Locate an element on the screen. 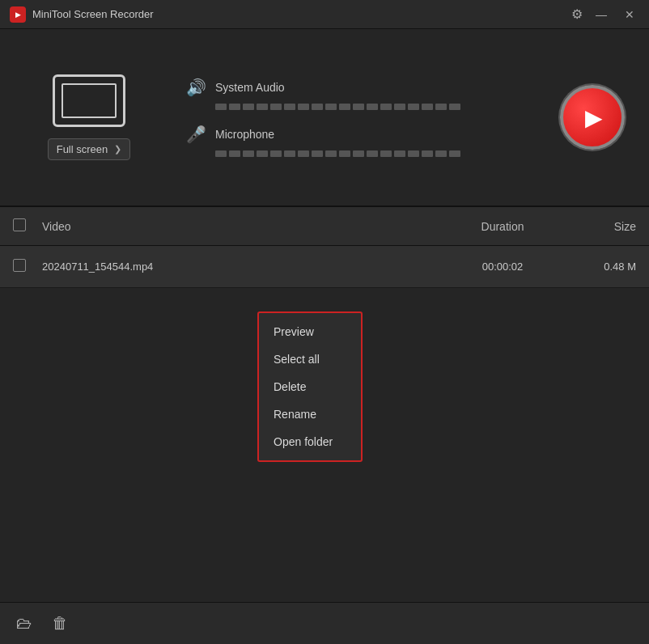  chevron-down-icon: ❯ is located at coordinates (118, 149).